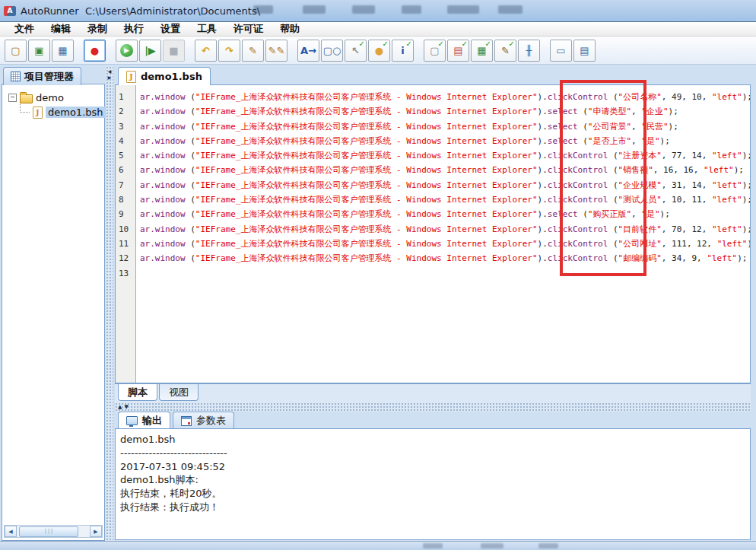 This screenshot has width=756, height=550. What do you see at coordinates (110, 78) in the screenshot?
I see `collapse-right-icon: ▶` at bounding box center [110, 78].